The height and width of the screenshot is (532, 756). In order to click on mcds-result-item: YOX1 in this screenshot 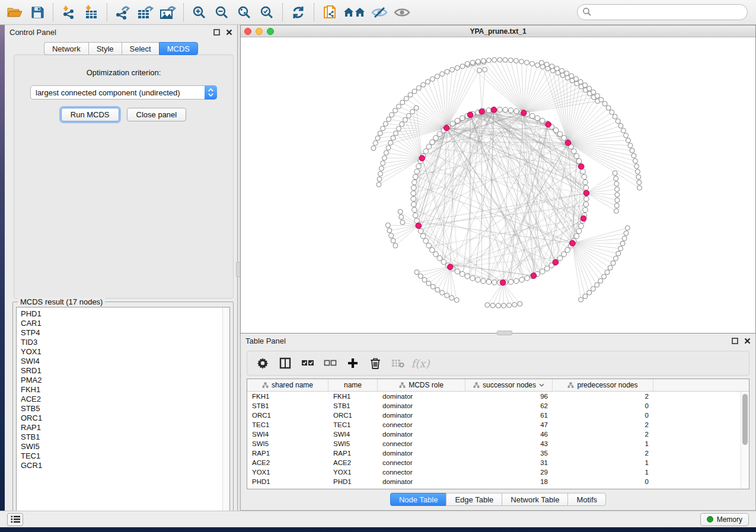, I will do `click(122, 352)`.